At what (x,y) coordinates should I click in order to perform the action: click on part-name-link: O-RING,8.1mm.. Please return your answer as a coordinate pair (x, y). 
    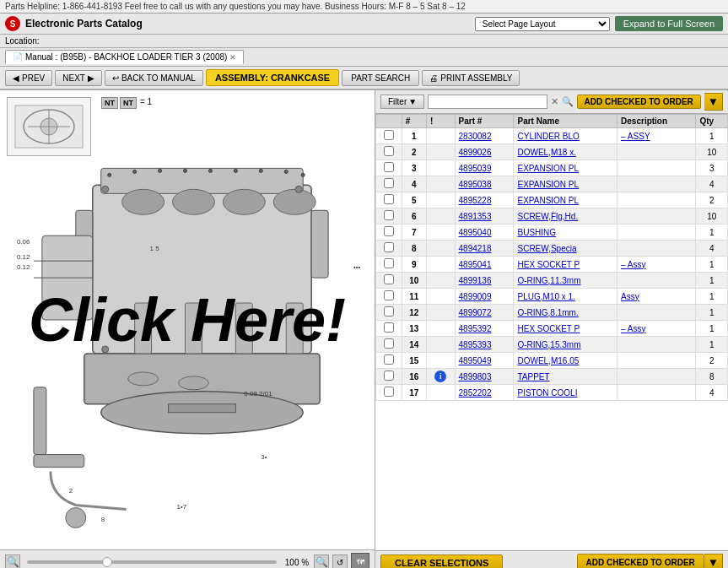
    Looking at the image, I should click on (547, 312).